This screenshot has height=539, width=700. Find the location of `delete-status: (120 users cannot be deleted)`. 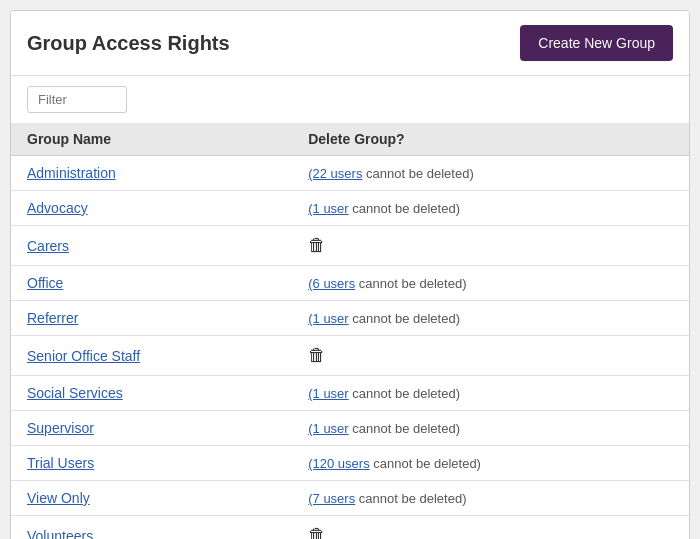

delete-status: (120 users cannot be deleted) is located at coordinates (394, 464).